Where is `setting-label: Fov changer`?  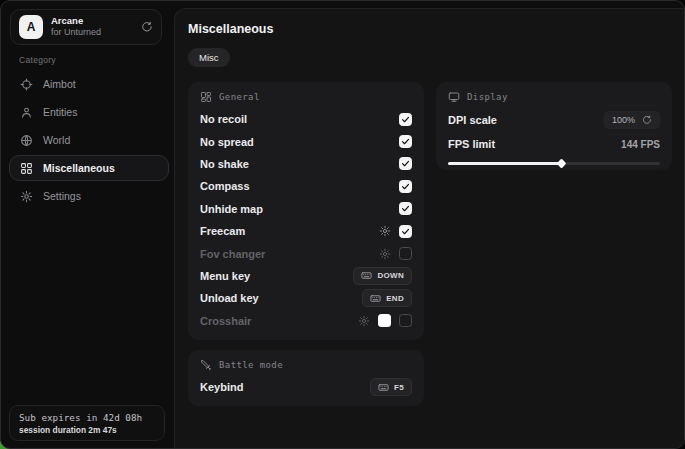 setting-label: Fov changer is located at coordinates (232, 254).